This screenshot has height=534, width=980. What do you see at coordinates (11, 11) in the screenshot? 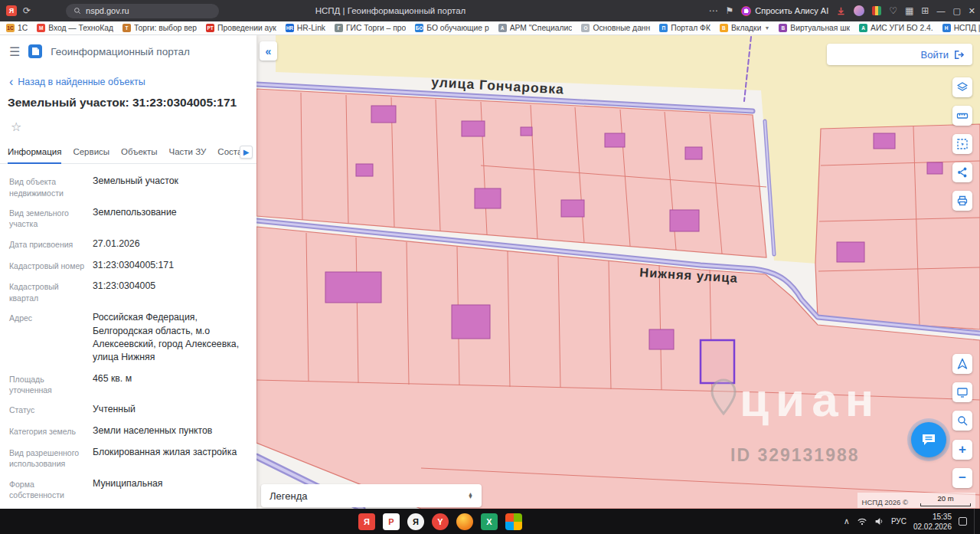
I see `browser-logo-icon: Я` at bounding box center [11, 11].